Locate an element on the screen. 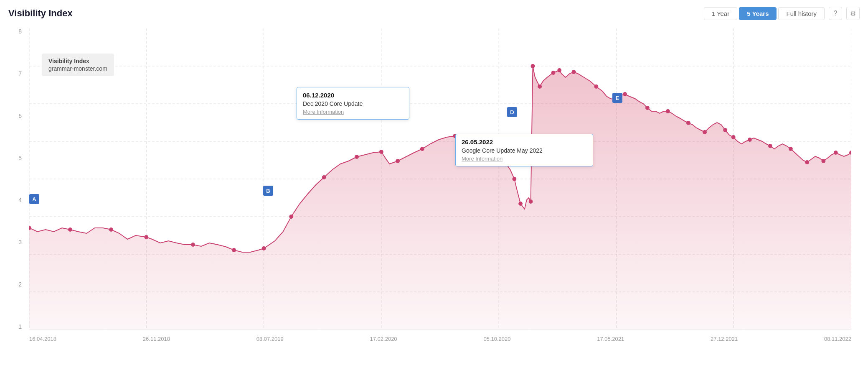 The image size is (868, 368). time-btn-5years: 5 Years is located at coordinates (758, 13).